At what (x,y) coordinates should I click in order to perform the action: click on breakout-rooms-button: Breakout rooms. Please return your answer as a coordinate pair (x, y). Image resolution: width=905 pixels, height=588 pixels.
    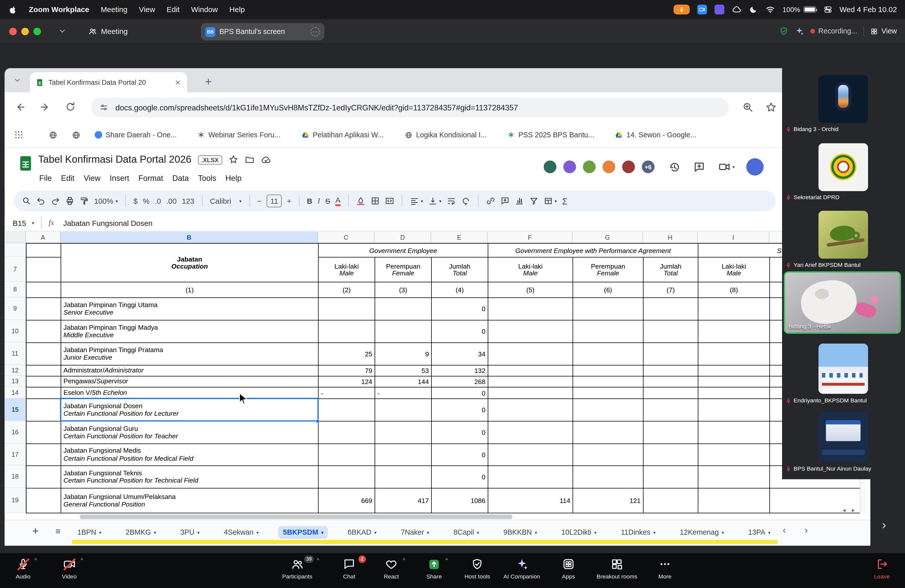
    Looking at the image, I should click on (617, 569).